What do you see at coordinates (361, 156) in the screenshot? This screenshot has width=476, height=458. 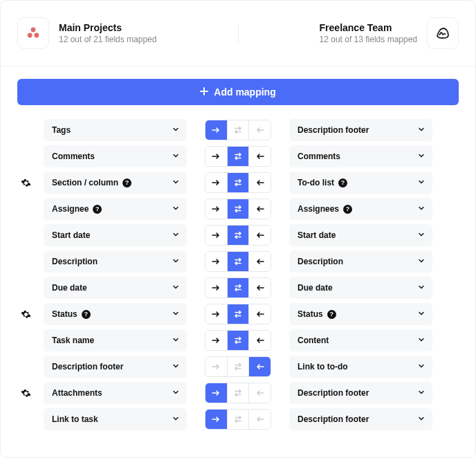 I see `right-field-select: Comments` at bounding box center [361, 156].